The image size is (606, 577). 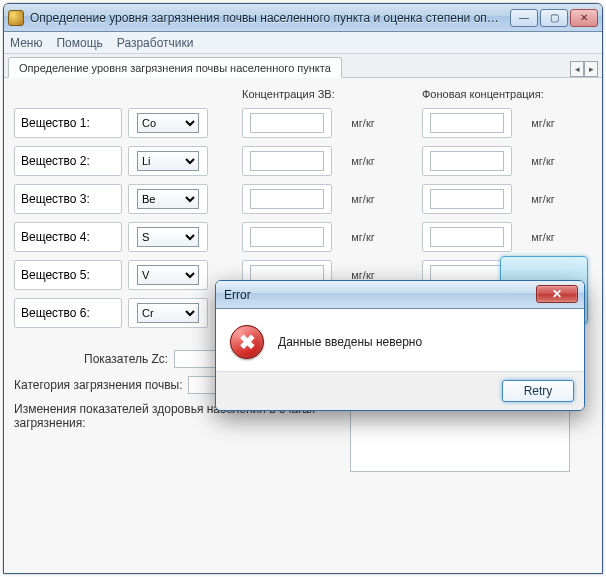 What do you see at coordinates (267, 18) in the screenshot?
I see `window-title: Определение уровня загрязнения почвы нас…` at bounding box center [267, 18].